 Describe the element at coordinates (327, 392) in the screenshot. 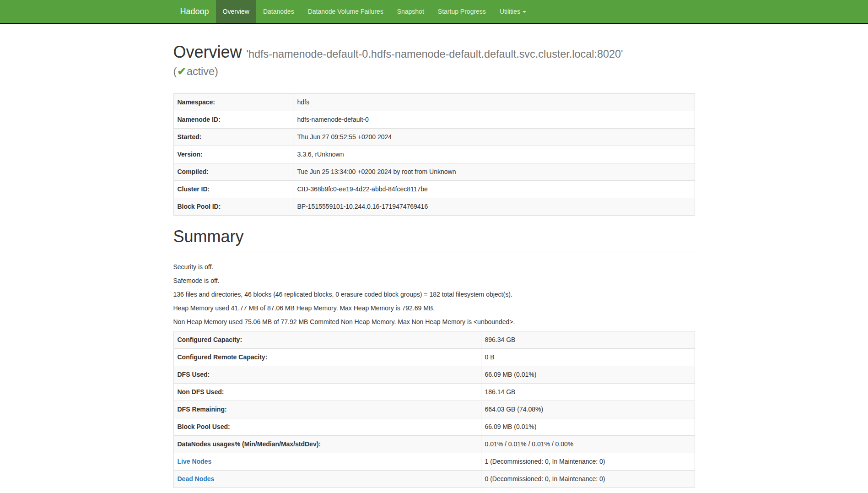

I see `summary-label-non-dfs-used: Non DFS Used:` at that location.